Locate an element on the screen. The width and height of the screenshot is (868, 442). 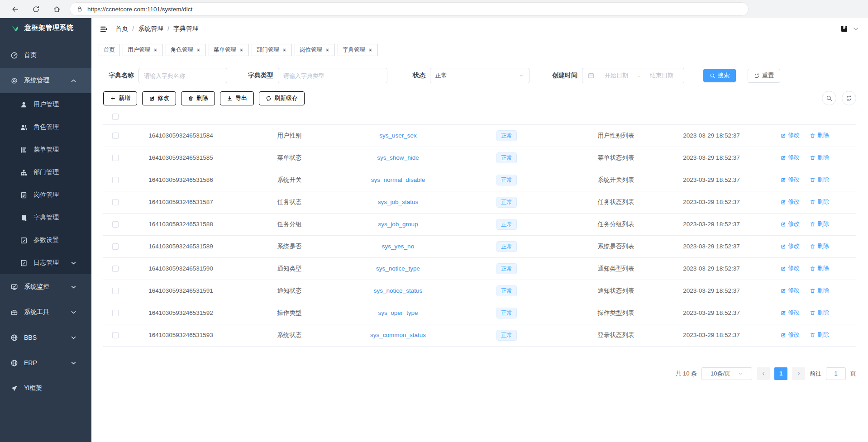
dict-type-link: sys_yes_no is located at coordinates (398, 246).